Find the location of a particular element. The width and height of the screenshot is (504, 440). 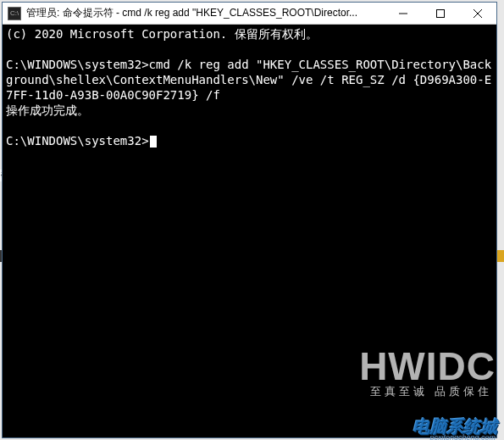

minimize-button is located at coordinates (403, 14).